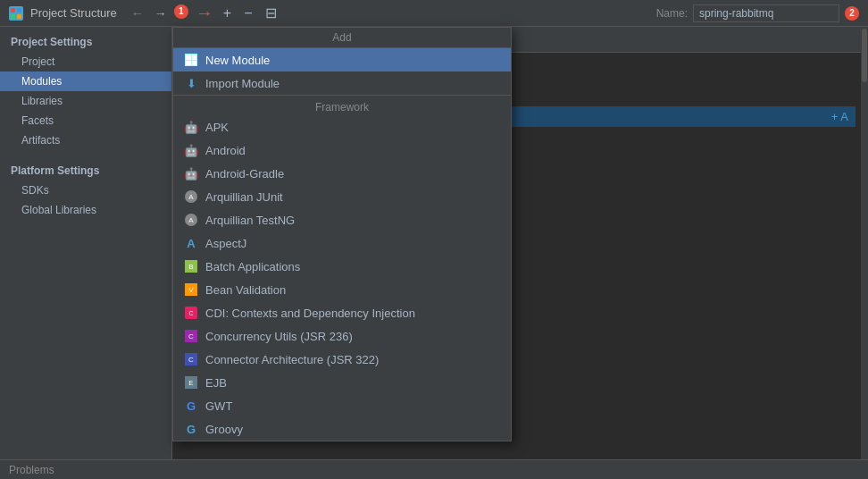  Describe the element at coordinates (16, 13) in the screenshot. I see `app-icon` at that location.